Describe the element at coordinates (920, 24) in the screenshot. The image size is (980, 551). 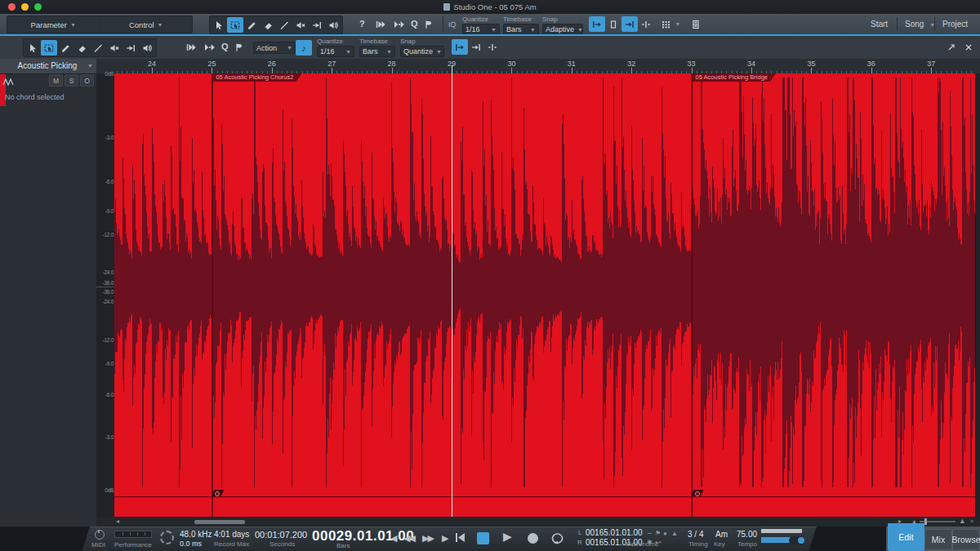
I see `song-page-button: Song ▼` at that location.